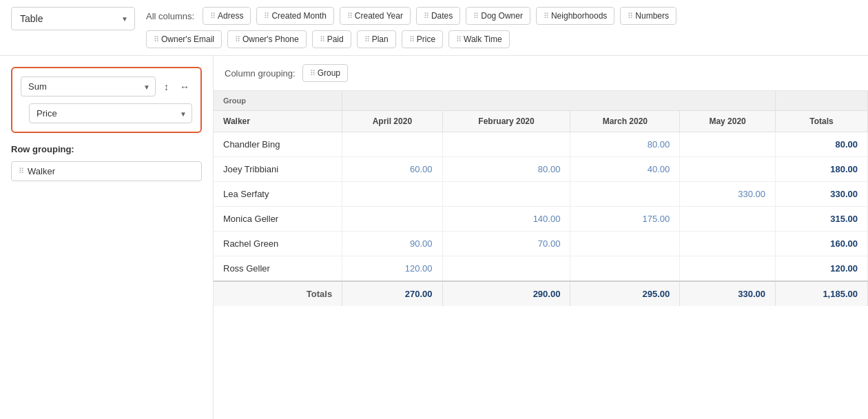  Describe the element at coordinates (506, 170) in the screenshot. I see `row-february: 80.00` at that location.